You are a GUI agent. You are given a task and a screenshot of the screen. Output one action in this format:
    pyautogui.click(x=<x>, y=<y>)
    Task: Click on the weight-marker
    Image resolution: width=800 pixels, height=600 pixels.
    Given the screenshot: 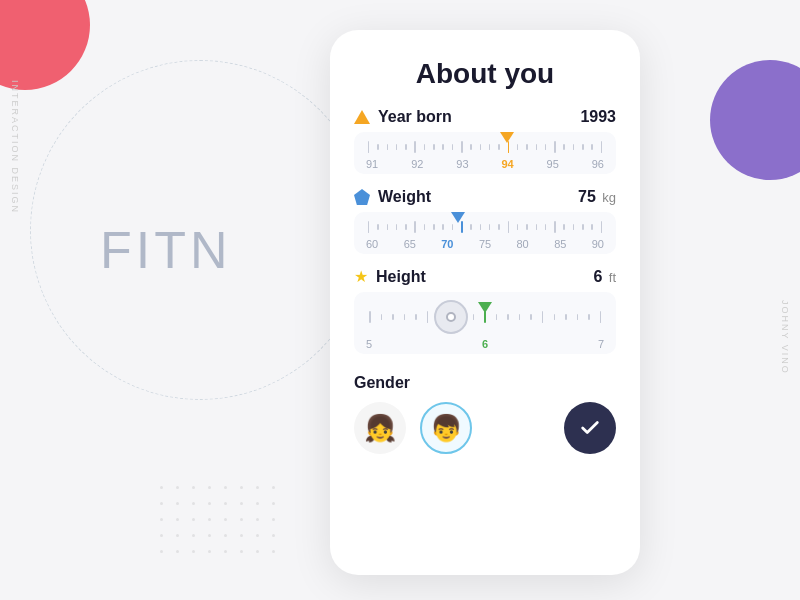 What is the action you would take?
    pyautogui.click(x=458, y=218)
    